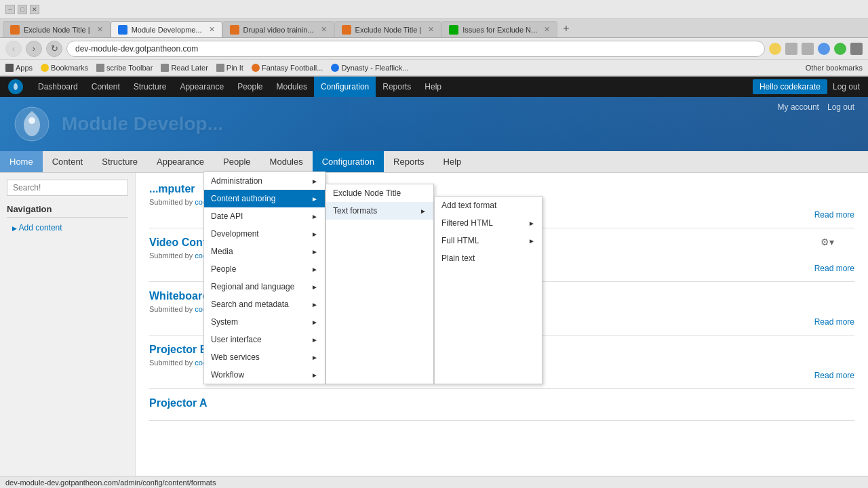  What do you see at coordinates (834, 375) in the screenshot?
I see `read-more-3: Read more` at bounding box center [834, 375].